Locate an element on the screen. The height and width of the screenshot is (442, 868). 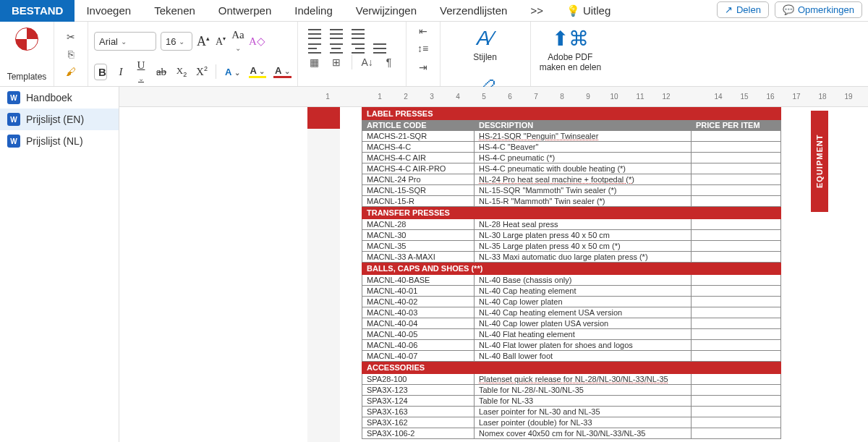
table-row: MACNL-35NL-35 Large platen press 40 x 50… is located at coordinates (571, 246).